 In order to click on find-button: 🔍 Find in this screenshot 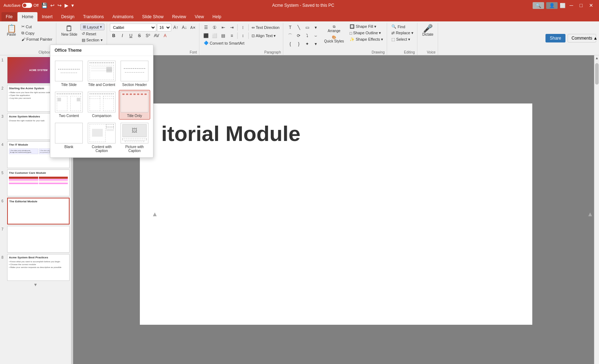, I will do `click(402, 26)`.